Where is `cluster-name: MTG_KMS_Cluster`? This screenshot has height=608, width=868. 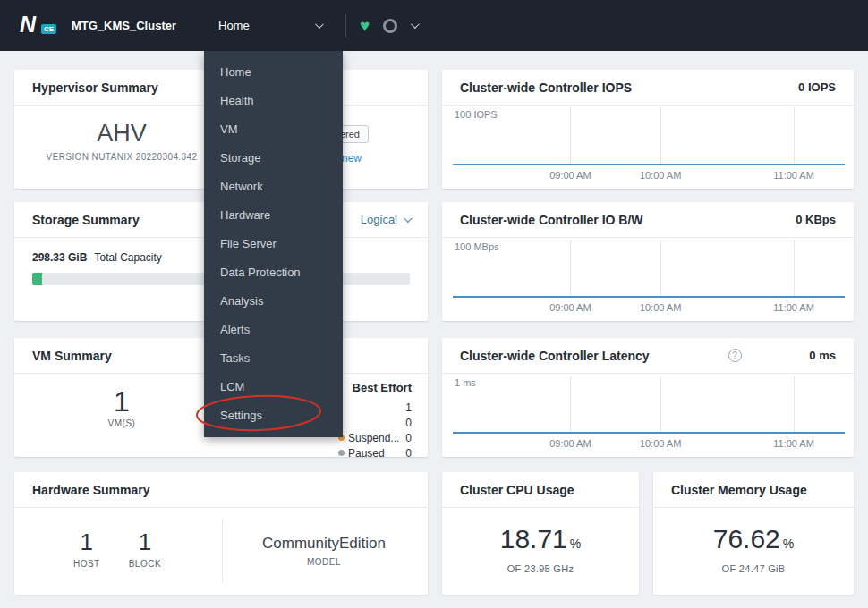
cluster-name: MTG_KMS_Cluster is located at coordinates (123, 25).